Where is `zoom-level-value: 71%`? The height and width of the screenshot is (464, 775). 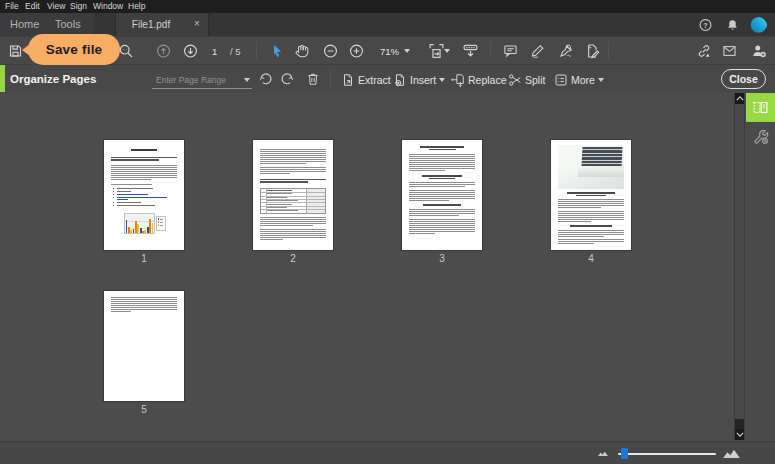
zoom-level-value: 71% is located at coordinates (390, 50).